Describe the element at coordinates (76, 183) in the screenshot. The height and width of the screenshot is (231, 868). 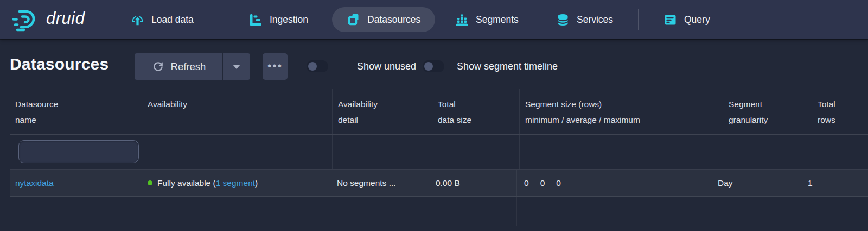
I see `datasource-name-link: nytaxidata` at that location.